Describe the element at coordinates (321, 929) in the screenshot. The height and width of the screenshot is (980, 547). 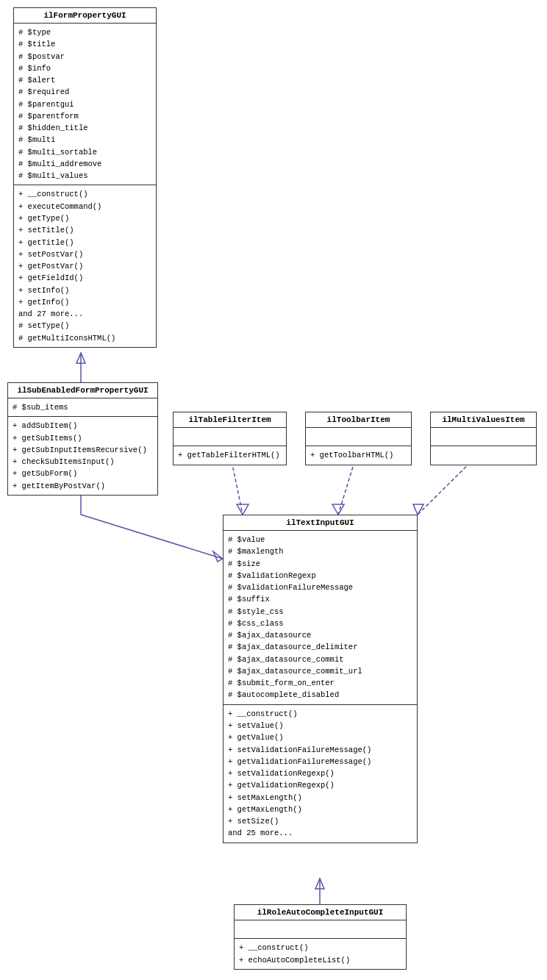
I see `box-attrs-ilRoleAutoCompleteInputGUI` at that location.